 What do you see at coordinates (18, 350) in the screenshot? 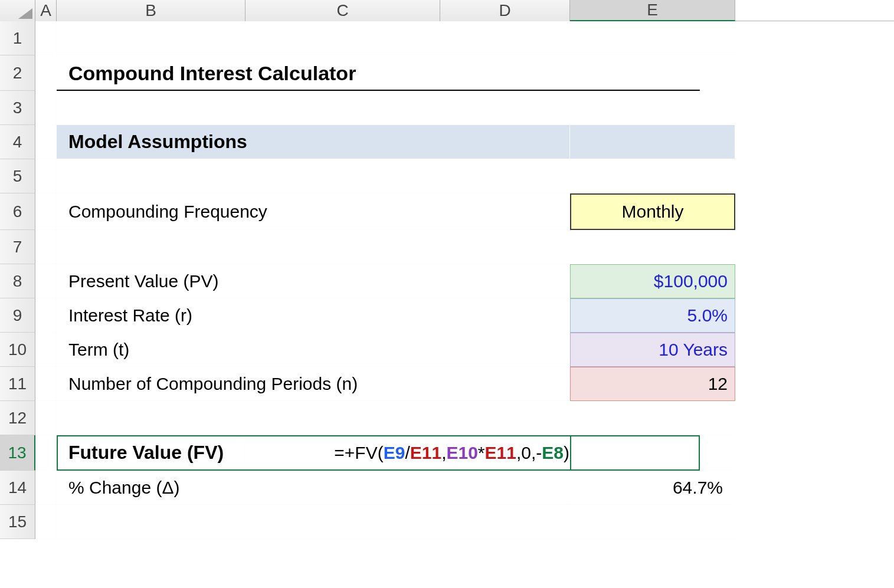
I see `row-header-10: 10` at bounding box center [18, 350].